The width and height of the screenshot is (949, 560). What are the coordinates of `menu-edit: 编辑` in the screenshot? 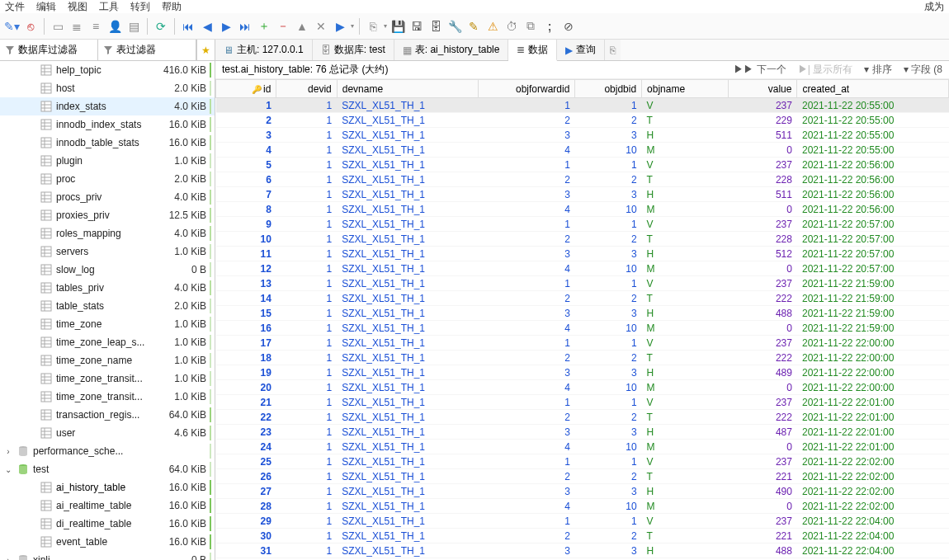 It's located at (46, 7).